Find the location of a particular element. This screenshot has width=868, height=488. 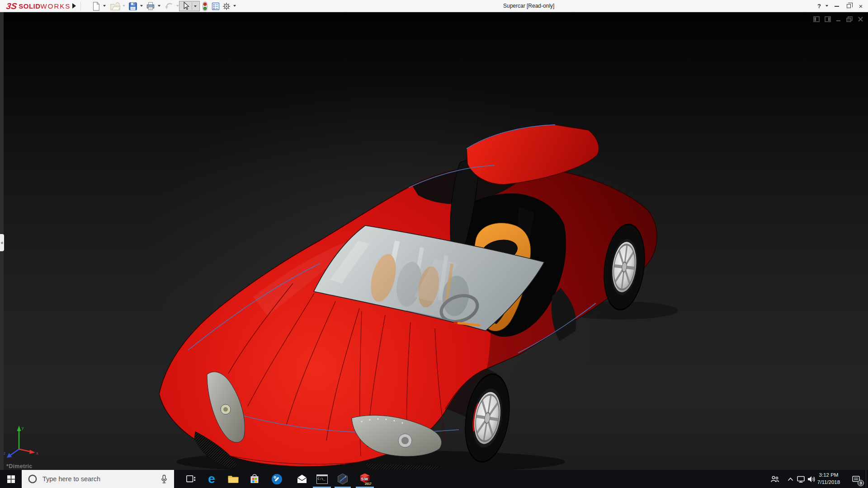

options-gear-icon is located at coordinates (226, 6).